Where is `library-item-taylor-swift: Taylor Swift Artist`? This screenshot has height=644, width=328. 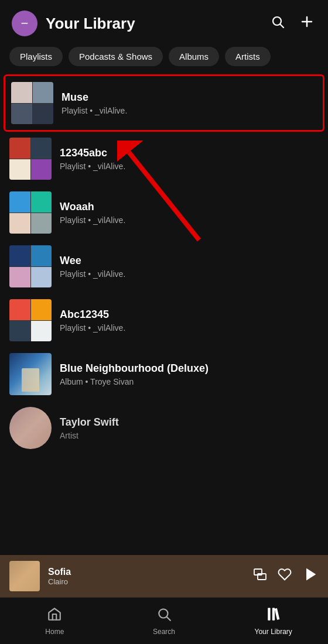
library-item-taylor-swift: Taylor Swift Artist is located at coordinates (164, 428).